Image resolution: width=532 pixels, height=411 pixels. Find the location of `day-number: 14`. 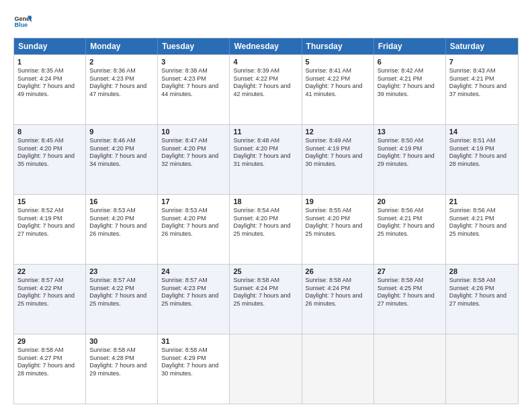

day-number: 14 is located at coordinates (482, 132).